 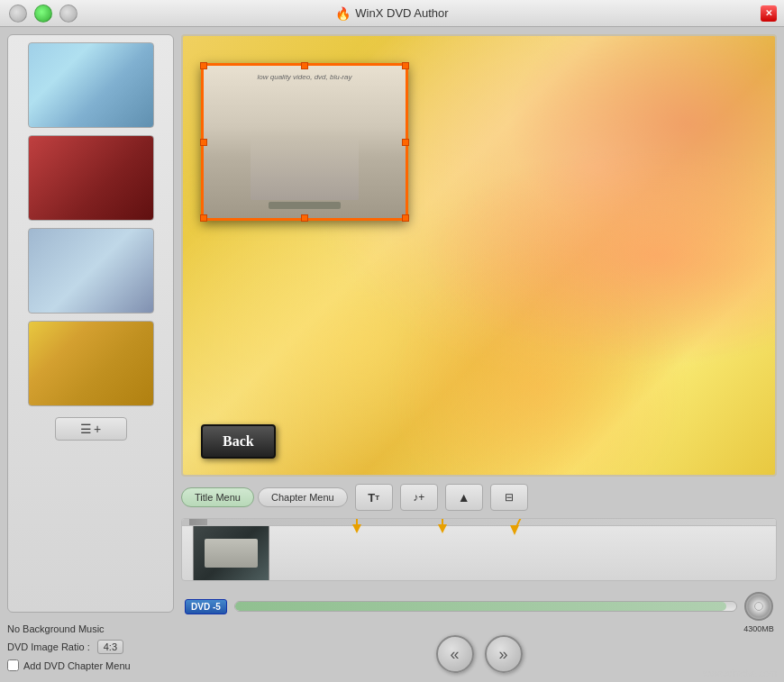 I want to click on dvd-disc-wrap: 4300MB, so click(x=759, y=606).